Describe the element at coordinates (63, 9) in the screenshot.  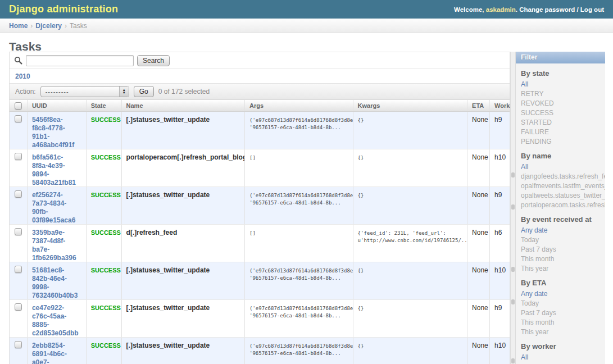
I see `app-title: Django administration` at that location.